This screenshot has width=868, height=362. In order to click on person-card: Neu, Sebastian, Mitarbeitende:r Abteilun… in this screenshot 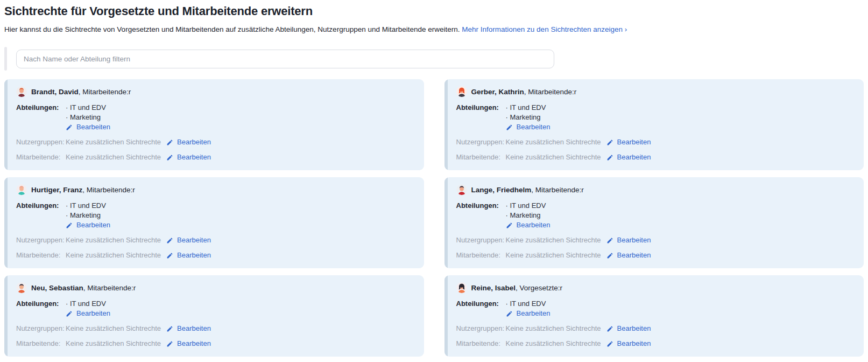, I will do `click(214, 316)`.